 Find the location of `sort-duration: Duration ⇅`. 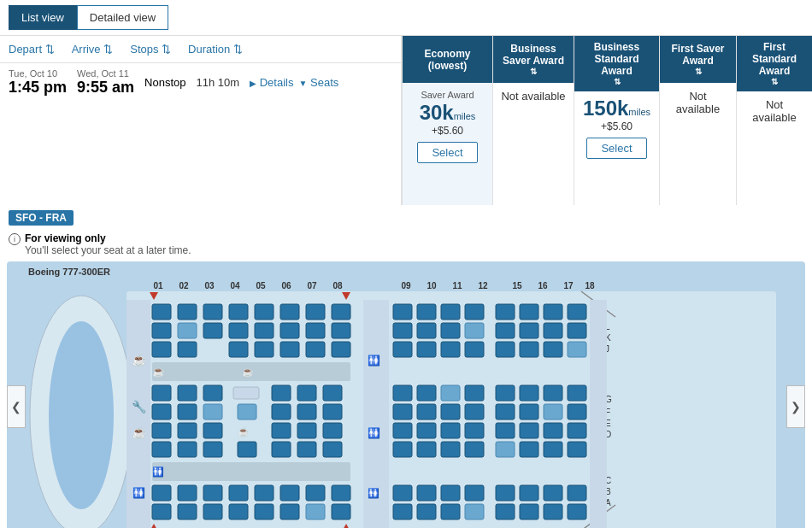

sort-duration: Duration ⇅ is located at coordinates (215, 50).